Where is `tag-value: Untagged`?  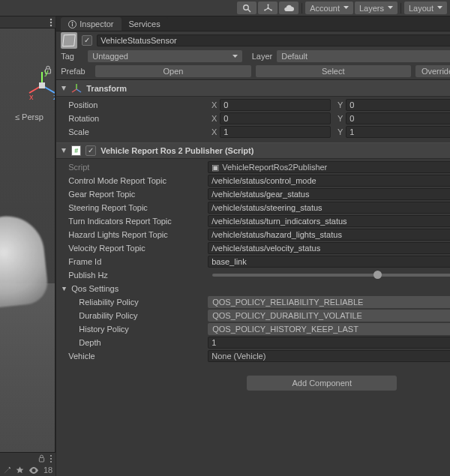 tag-value: Untagged is located at coordinates (110, 56).